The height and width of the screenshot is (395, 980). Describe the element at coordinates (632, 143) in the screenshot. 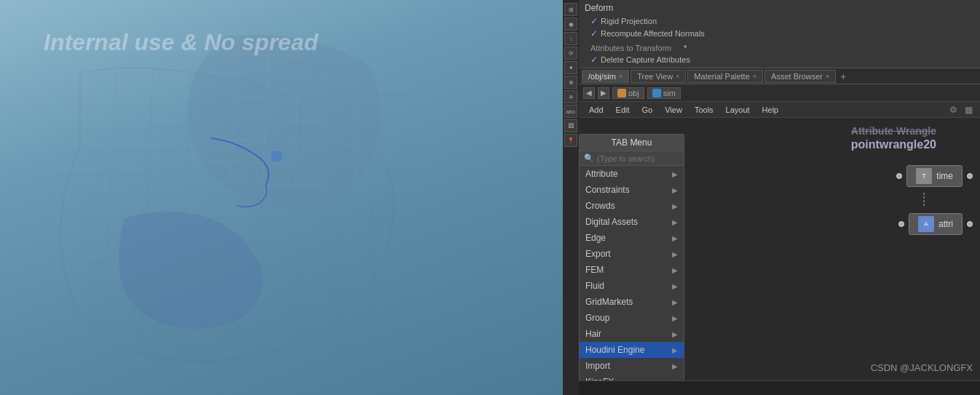

I see `tab-menu-header: TAB Menu` at that location.